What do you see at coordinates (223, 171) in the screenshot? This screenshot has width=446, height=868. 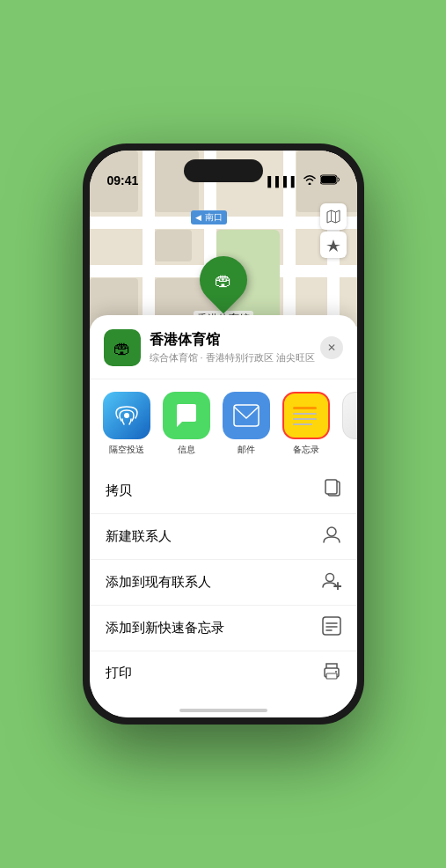 I see `dynamic-island` at bounding box center [223, 171].